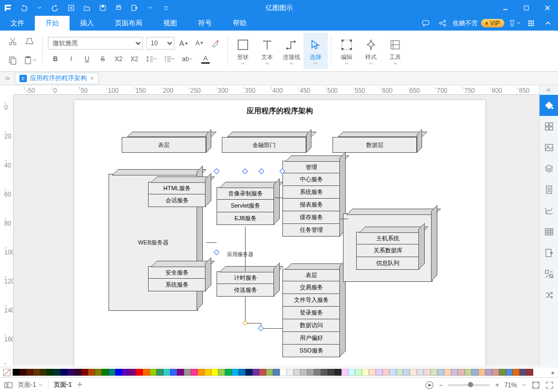 The height and width of the screenshot is (392, 558). I want to click on increase-font-button: A▲, so click(184, 43).